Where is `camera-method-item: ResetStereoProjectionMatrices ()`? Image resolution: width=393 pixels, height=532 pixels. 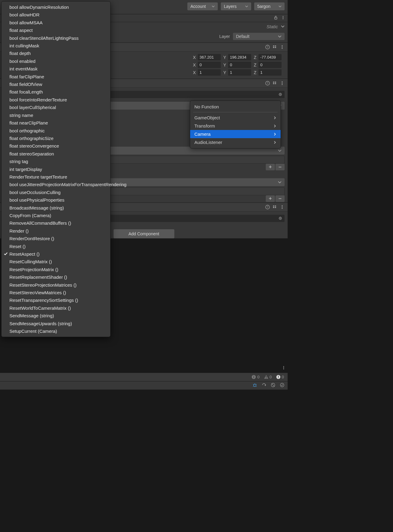 camera-method-item: ResetStereoProjectionMatrices () is located at coordinates (56, 285).